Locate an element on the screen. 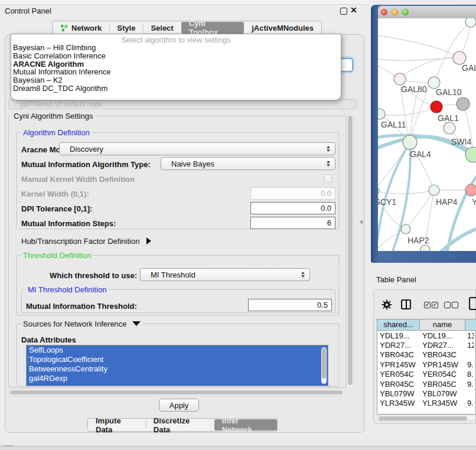 This screenshot has width=476, height=450. tab-label: Network is located at coordinates (86, 28).